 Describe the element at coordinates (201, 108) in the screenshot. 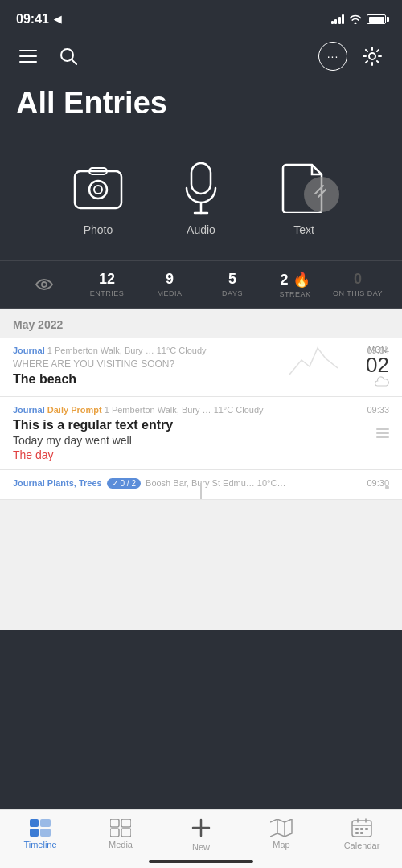

I see `page-title-section: All Entries` at that location.